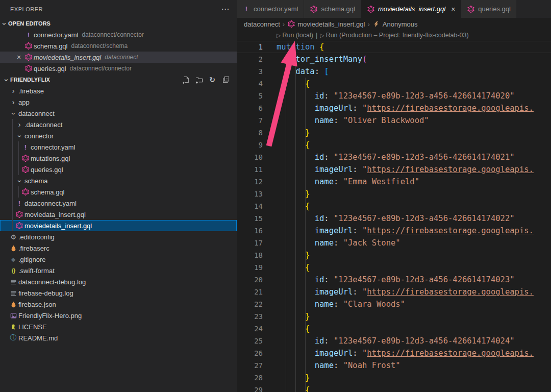  What do you see at coordinates (39, 136) in the screenshot?
I see `tree-item-label: connector` at bounding box center [39, 136].